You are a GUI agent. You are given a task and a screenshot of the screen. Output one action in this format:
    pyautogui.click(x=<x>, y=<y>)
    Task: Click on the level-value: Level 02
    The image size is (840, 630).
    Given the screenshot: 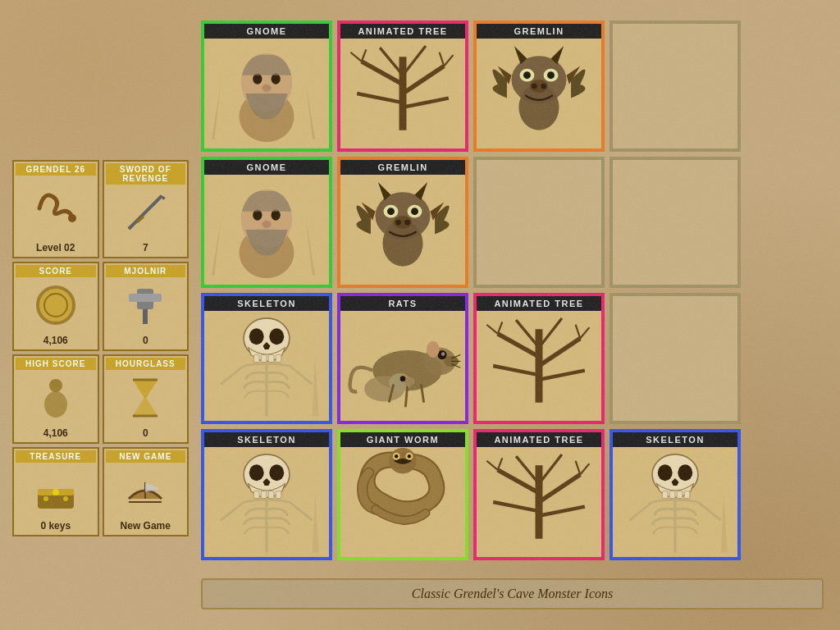 What is the action you would take?
    pyautogui.click(x=56, y=248)
    